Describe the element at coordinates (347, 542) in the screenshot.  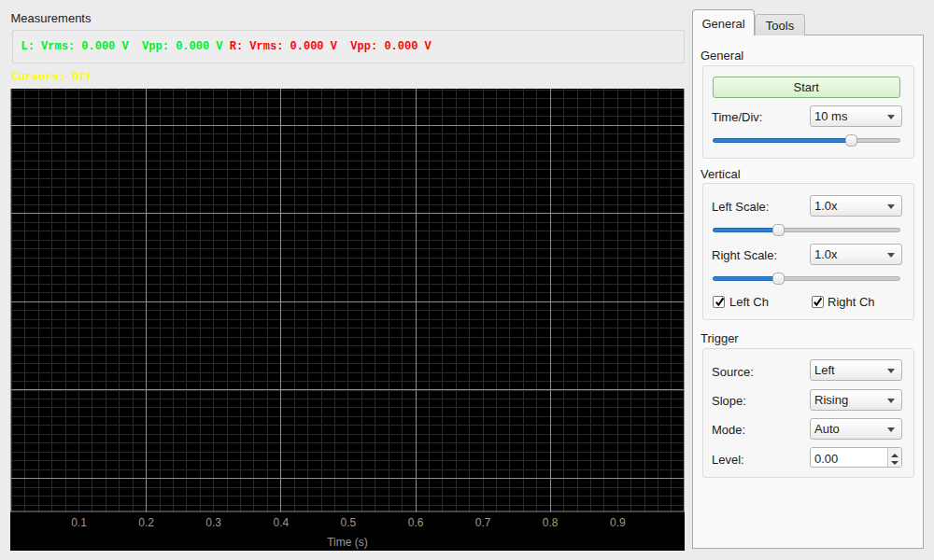
I see `svg-text: Time (s)` at that location.